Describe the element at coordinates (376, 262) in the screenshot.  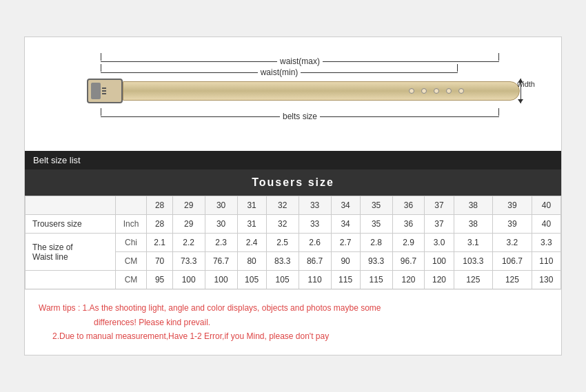
I see `cm-35: 93.3` at that location.